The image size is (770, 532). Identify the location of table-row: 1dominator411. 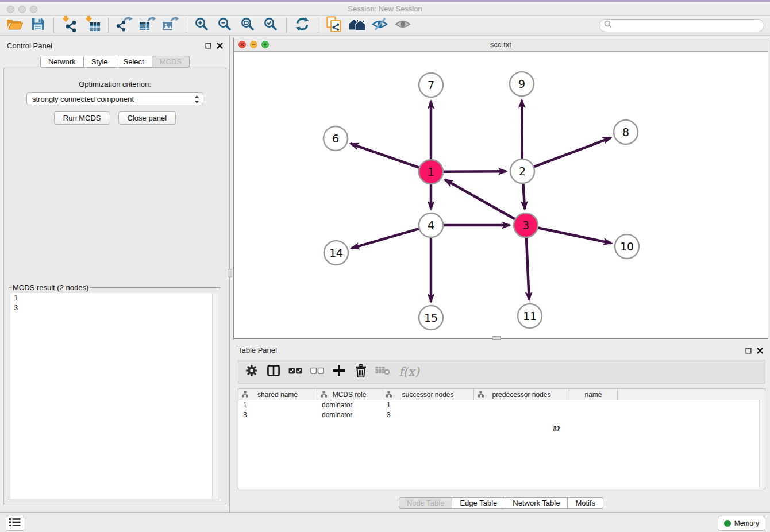
(502, 406).